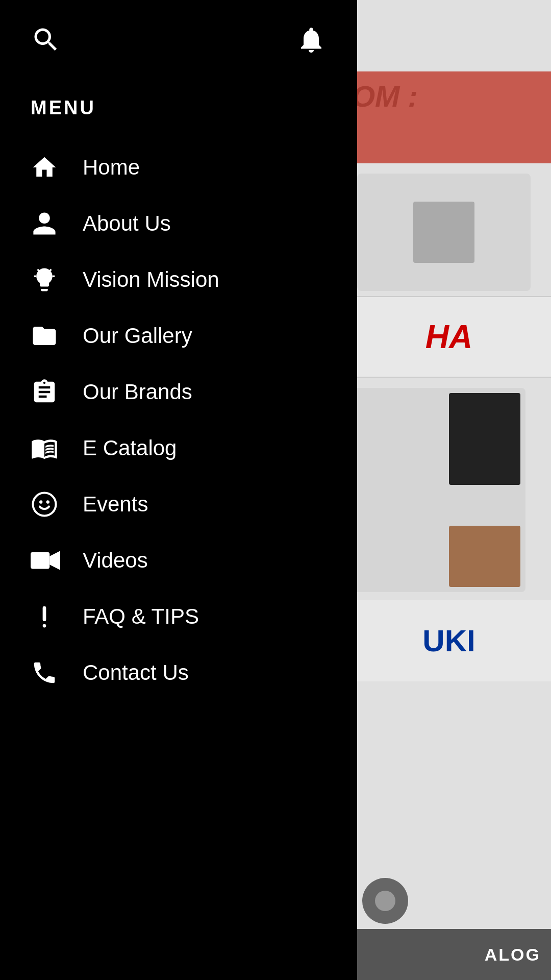 Image resolution: width=551 pixels, height=980 pixels. I want to click on menu-item-about-us-label: About Us, so click(127, 224).